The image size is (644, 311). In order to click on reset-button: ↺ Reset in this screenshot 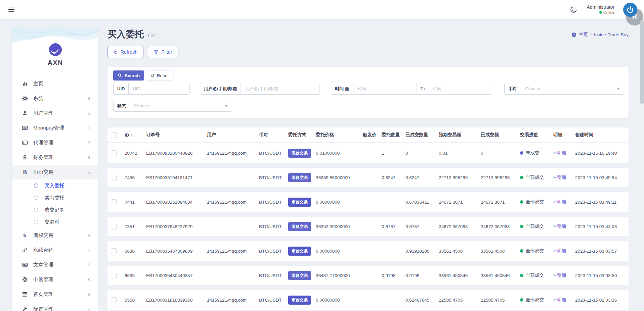, I will do `click(160, 75)`.